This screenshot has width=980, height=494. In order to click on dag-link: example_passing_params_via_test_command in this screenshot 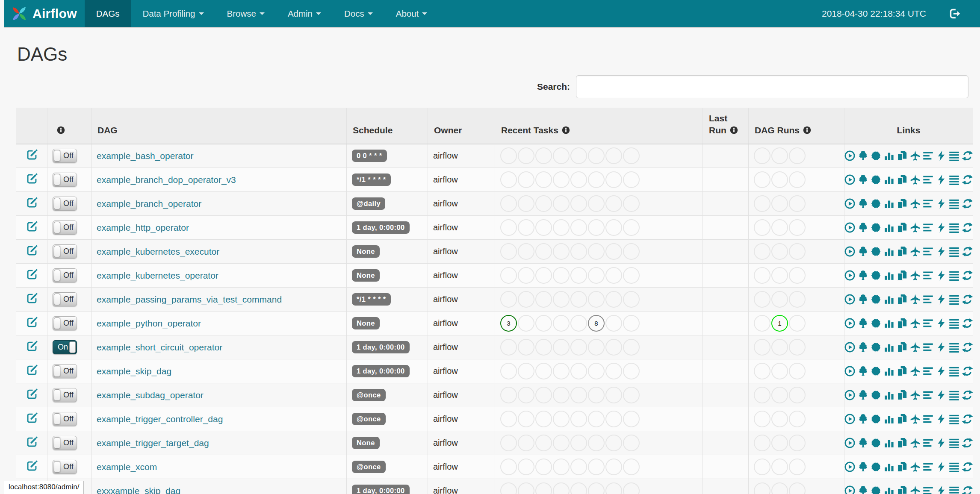, I will do `click(189, 299)`.